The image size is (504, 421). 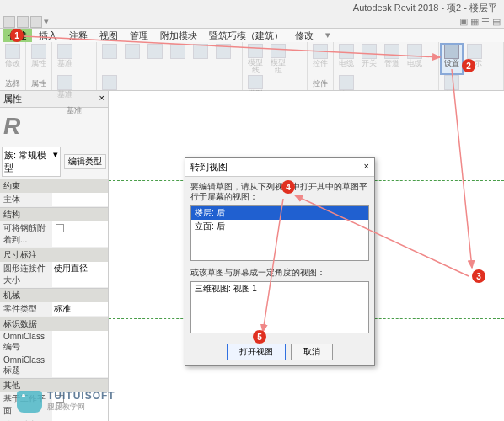 What do you see at coordinates (66, 401) in the screenshot?
I see `watermark: TUITUISOFT 腿腿教学网` at bounding box center [66, 401].